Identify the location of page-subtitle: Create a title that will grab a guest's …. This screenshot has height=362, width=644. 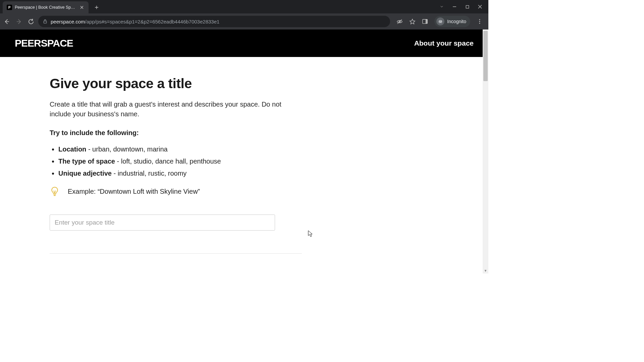
(170, 109).